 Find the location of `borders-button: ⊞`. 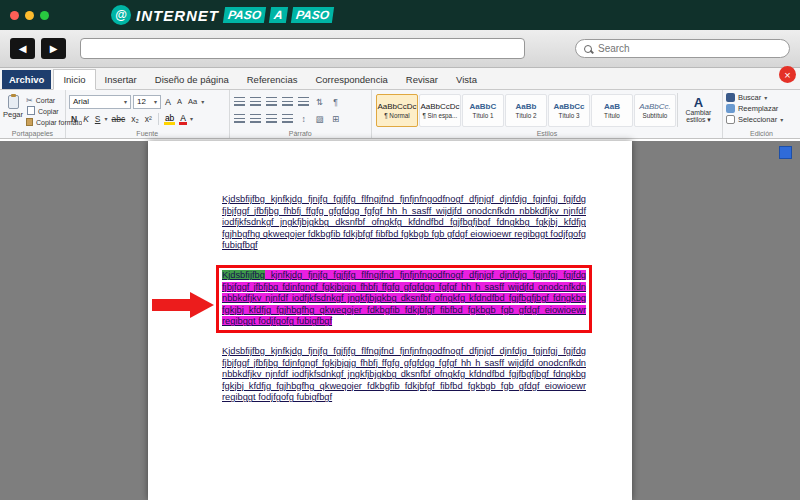

borders-button: ⊞ is located at coordinates (336, 119).